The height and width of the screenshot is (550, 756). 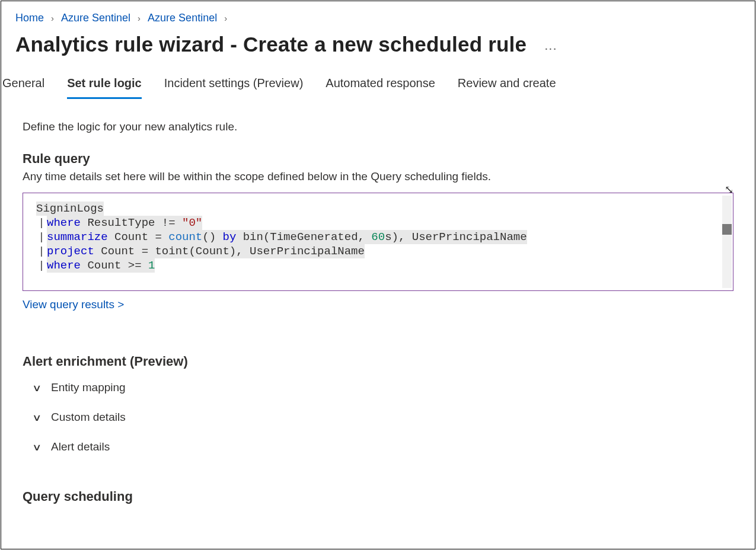 What do you see at coordinates (104, 85) in the screenshot?
I see `tab-set-rule-logic: Set rule logic` at bounding box center [104, 85].